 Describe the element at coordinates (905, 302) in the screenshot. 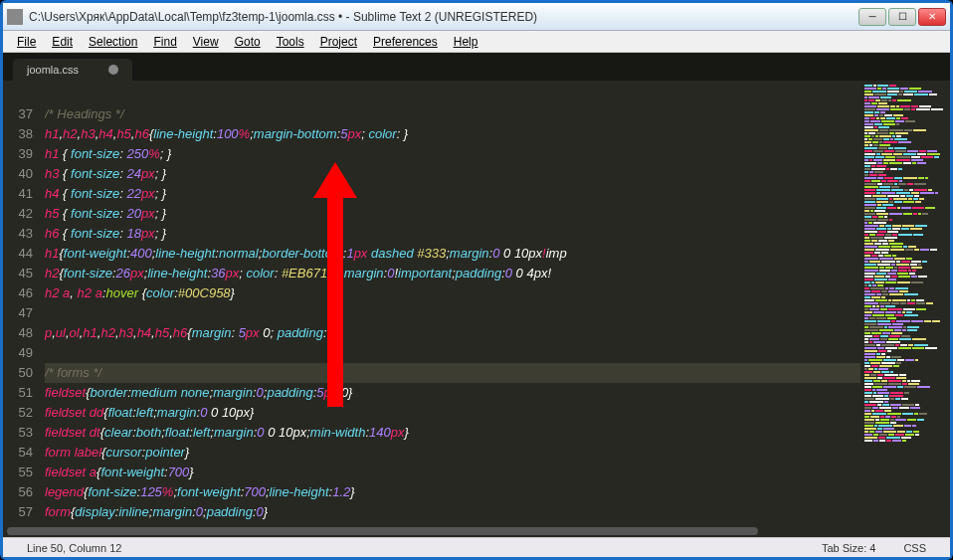

I see `minimap` at that location.